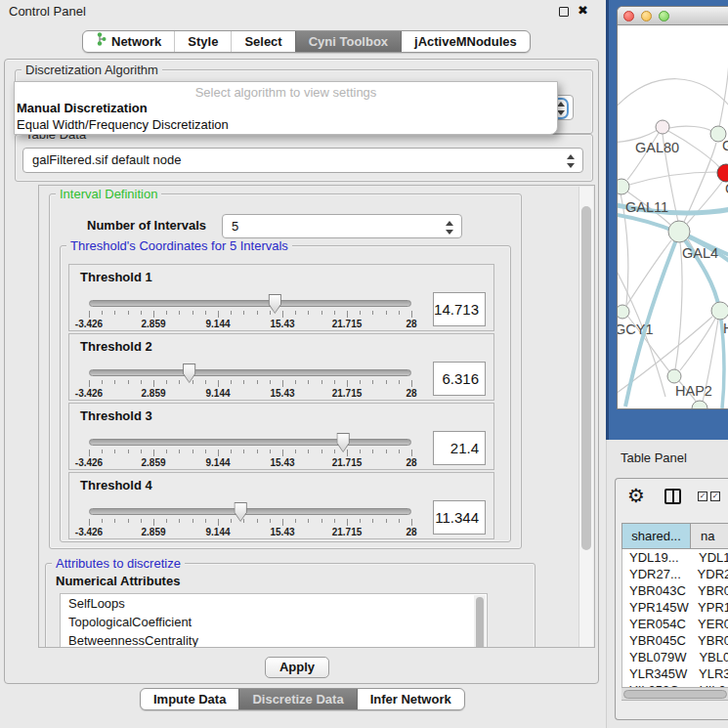  I want to click on attribute-list-item: TopologicalCoefficient, so click(274, 621).